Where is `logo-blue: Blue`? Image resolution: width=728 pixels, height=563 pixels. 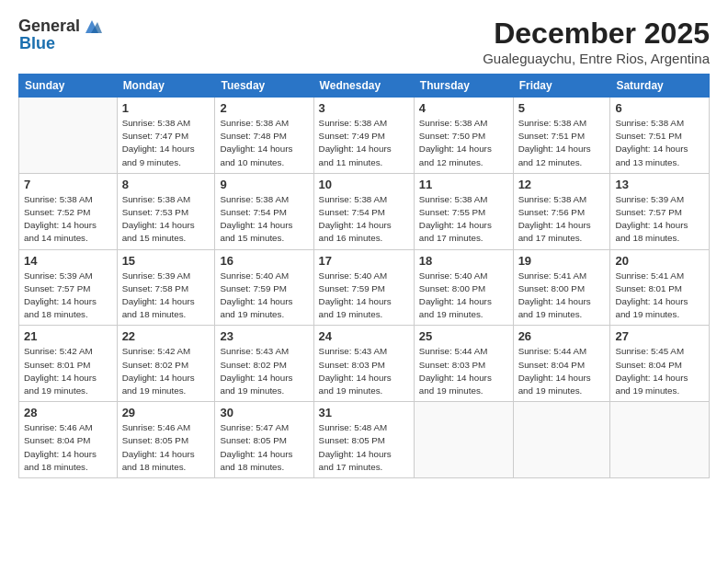 logo-blue: Blue is located at coordinates (37, 43).